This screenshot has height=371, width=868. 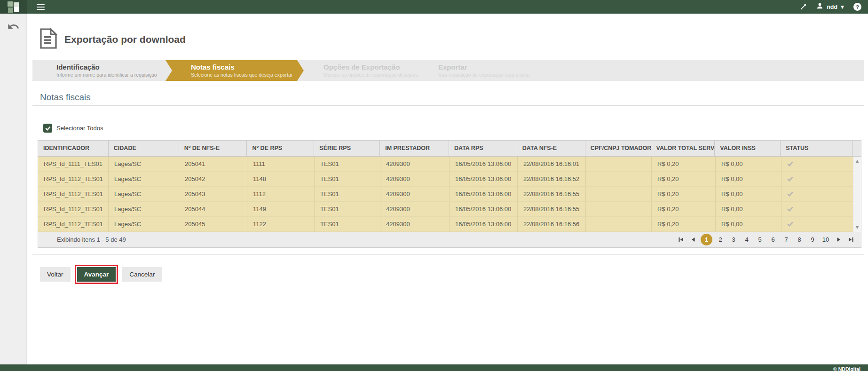 I want to click on fullscreen-icon, so click(x=803, y=7).